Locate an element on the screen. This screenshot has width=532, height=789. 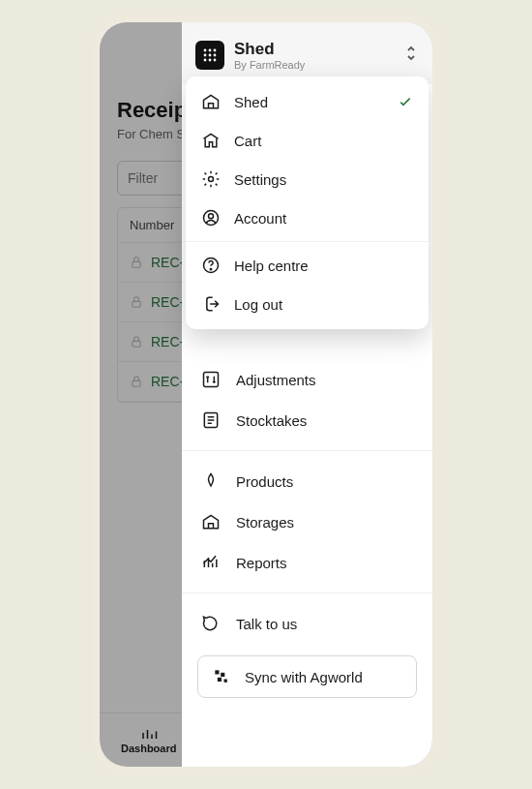
chevron-updown-icon is located at coordinates (411, 53).